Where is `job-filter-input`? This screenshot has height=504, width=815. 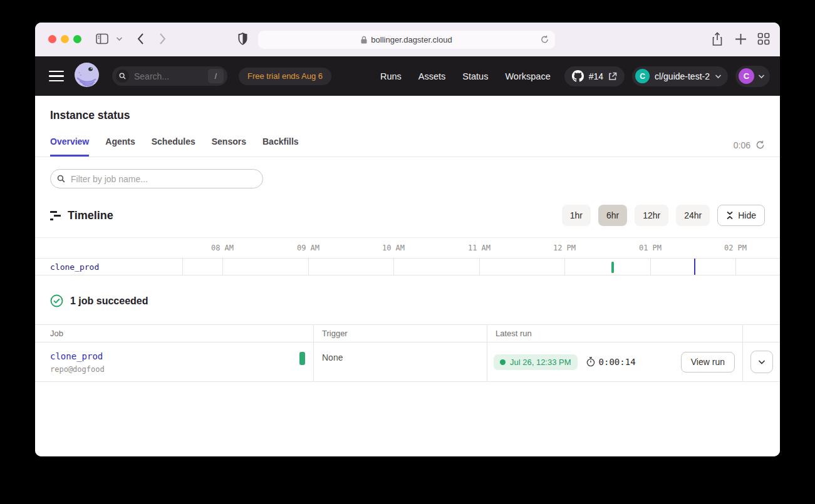
job-filter-input is located at coordinates (157, 179).